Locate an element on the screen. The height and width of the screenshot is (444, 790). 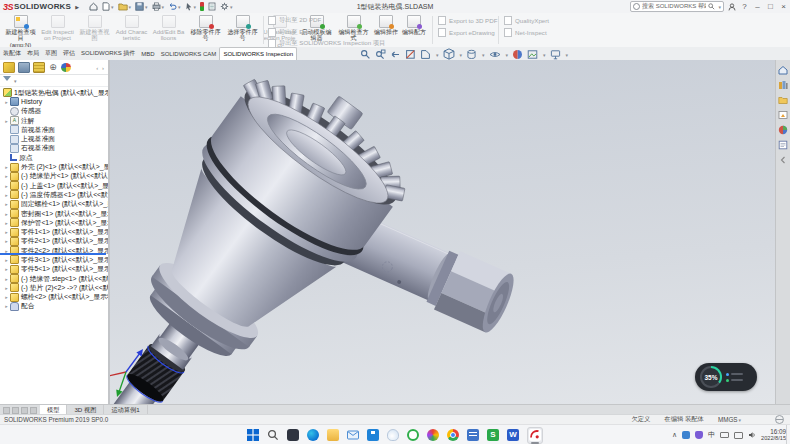
tree-item: ▸ (-) 绝缘管.step<1> (默认<<默认 is located at coordinates (54, 278).